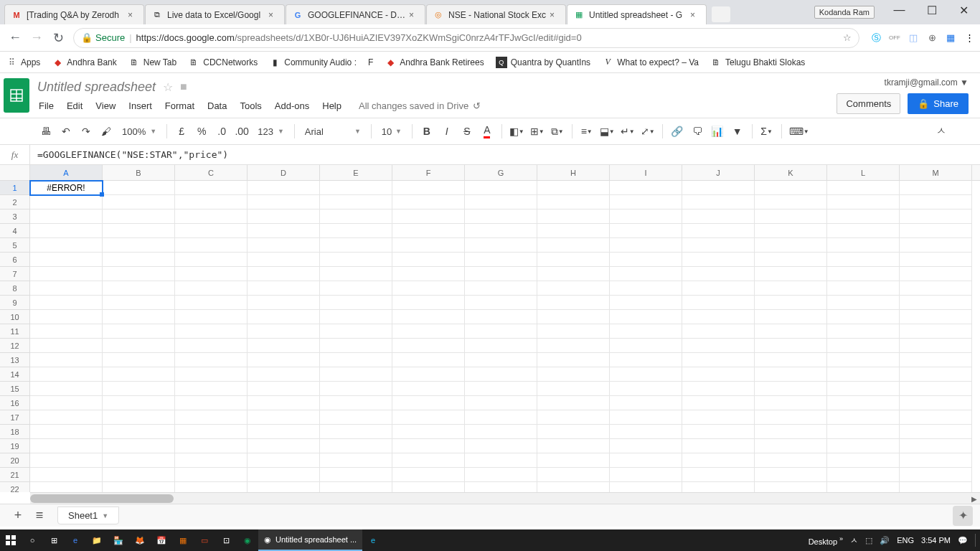  I want to click on col-header: I, so click(646, 172).